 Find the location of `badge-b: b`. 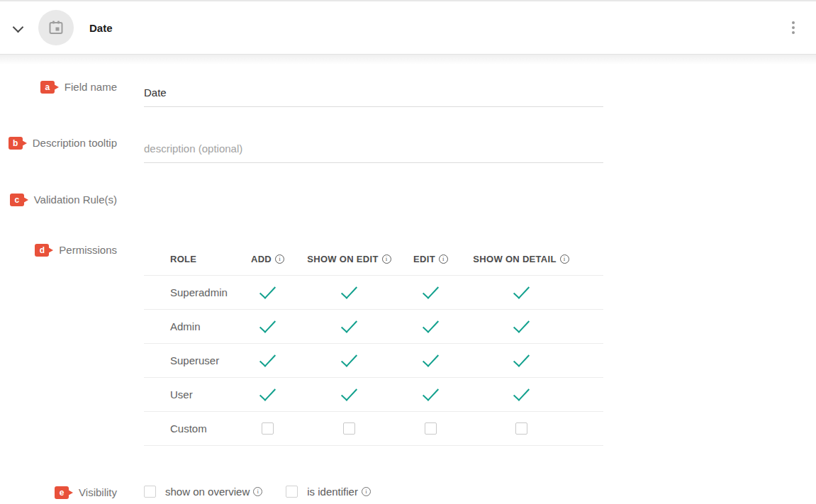

badge-b: b is located at coordinates (16, 143).